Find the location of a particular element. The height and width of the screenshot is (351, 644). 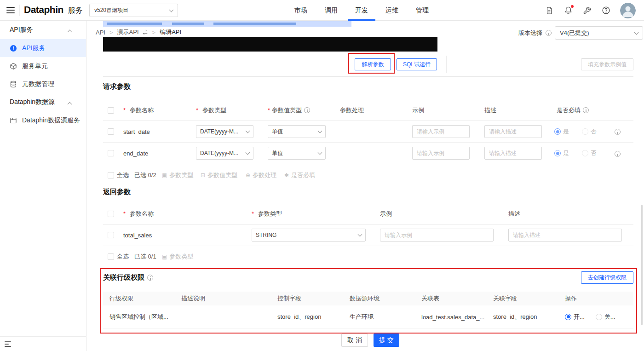

submit-button: 提 交 is located at coordinates (386, 340).